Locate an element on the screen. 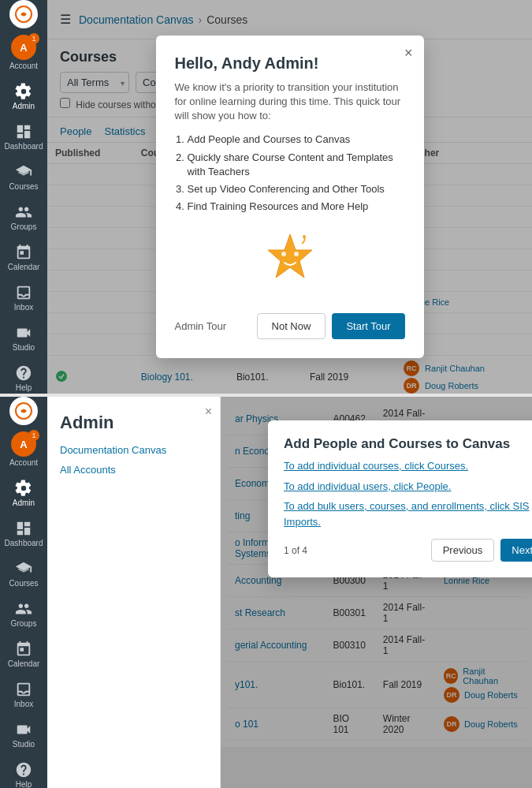 The height and width of the screenshot is (788, 532). admin-doc-canvas-link: Documentation Canvas is located at coordinates (134, 450).